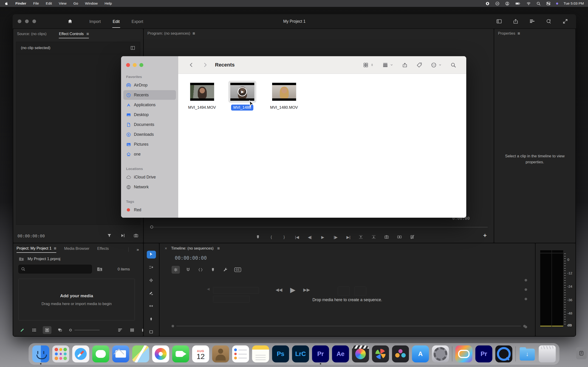 Image resolution: width=588 pixels, height=367 pixels. I want to click on close-panel-icon: ×, so click(166, 249).